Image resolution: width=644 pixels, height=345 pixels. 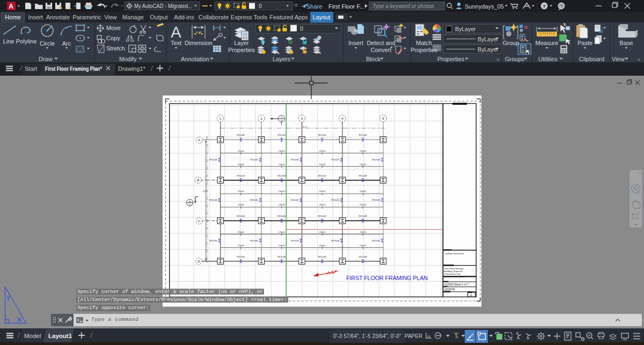 What do you see at coordinates (113, 38) in the screenshot?
I see `svg-text: Copy` at bounding box center [113, 38].